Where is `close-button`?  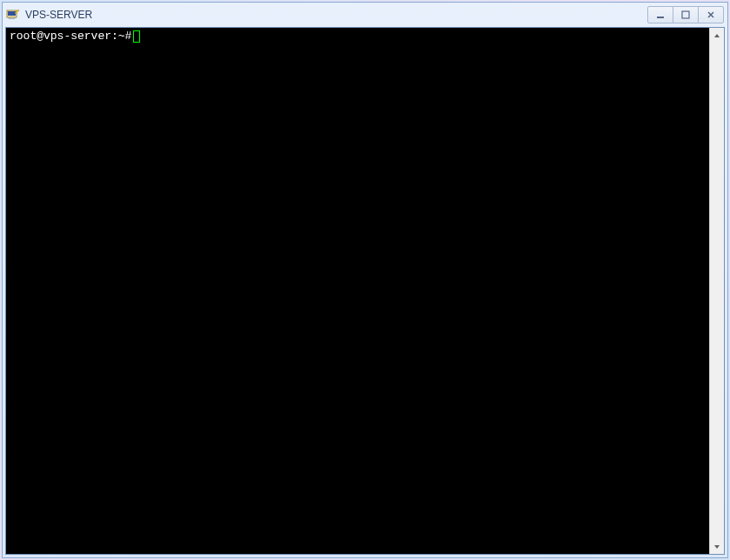
close-button is located at coordinates (711, 15).